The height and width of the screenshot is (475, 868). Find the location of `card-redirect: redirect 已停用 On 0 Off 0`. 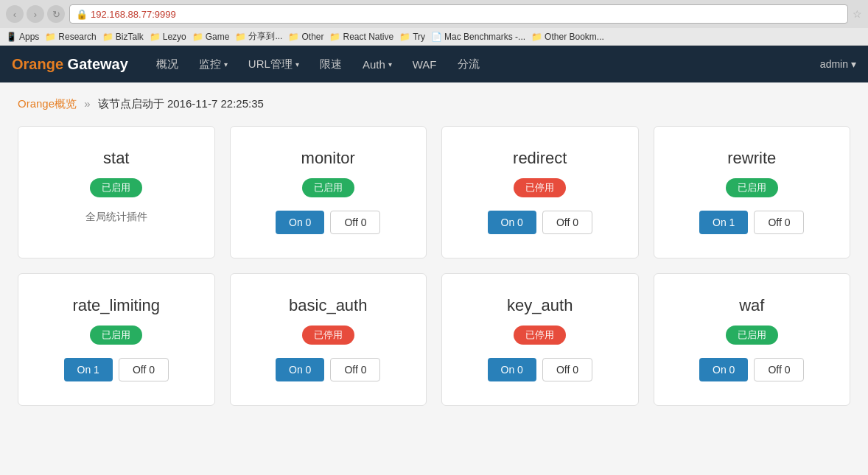

card-redirect: redirect 已停用 On 0 Off 0 is located at coordinates (540, 192).